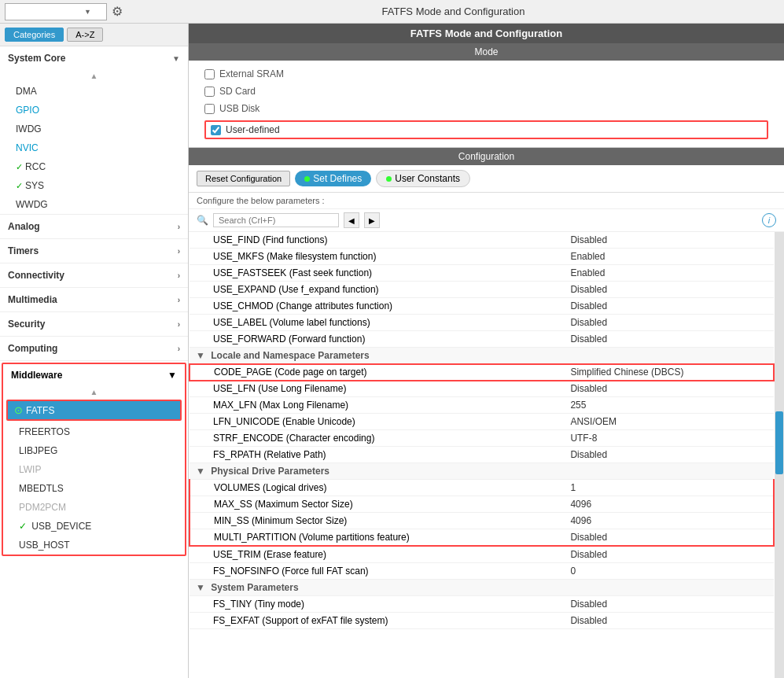  Describe the element at coordinates (481, 241) in the screenshot. I see `table-row: USE_FIND (Find functions) Disabled` at that location.